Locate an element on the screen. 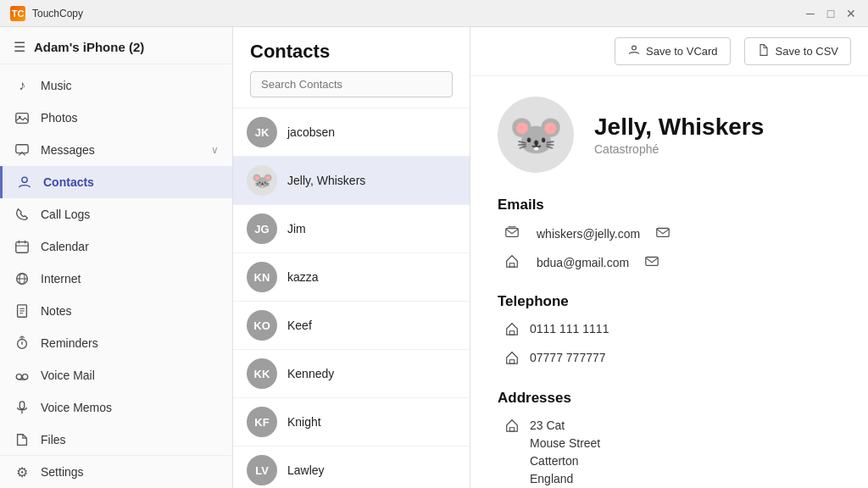  sidebar-item-reminders: Reminders is located at coordinates (116, 343).